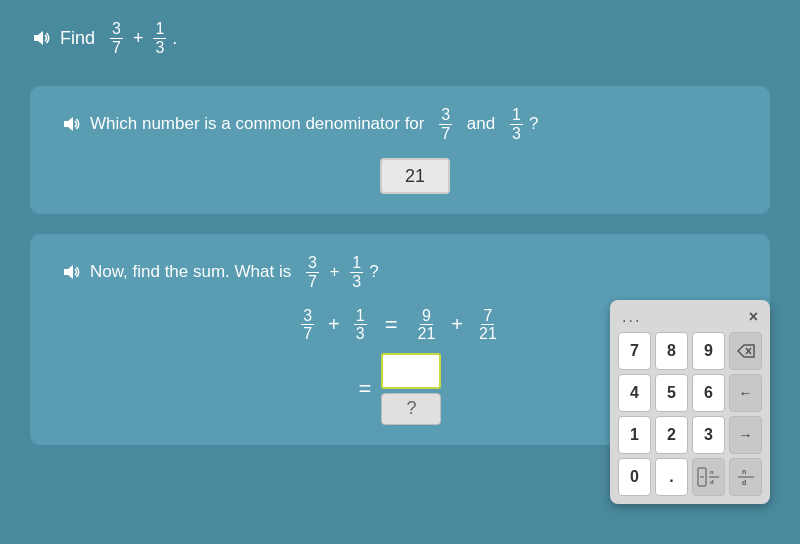  Describe the element at coordinates (672, 477) in the screenshot. I see `numpad-decimal: .` at that location.